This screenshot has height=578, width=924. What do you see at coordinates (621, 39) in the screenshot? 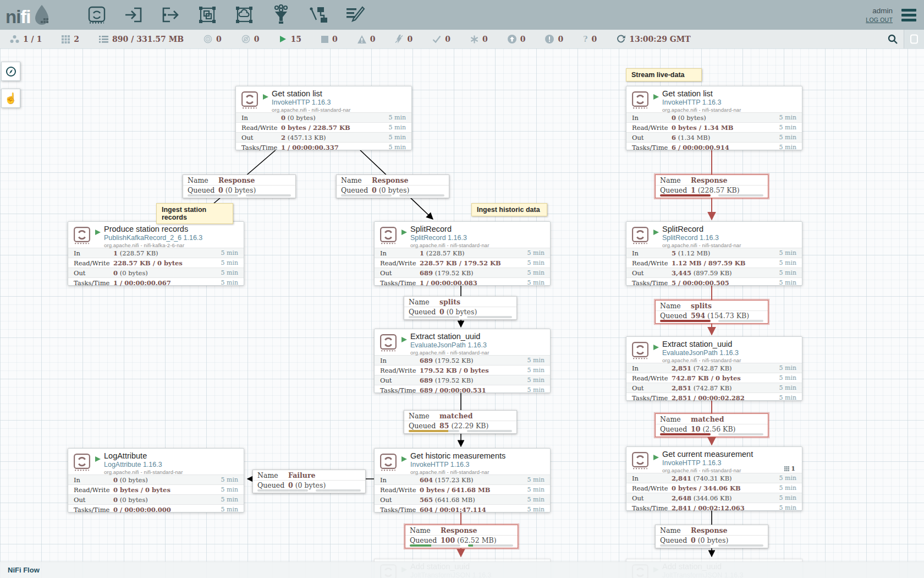
I see `refresh-icon` at bounding box center [621, 39].